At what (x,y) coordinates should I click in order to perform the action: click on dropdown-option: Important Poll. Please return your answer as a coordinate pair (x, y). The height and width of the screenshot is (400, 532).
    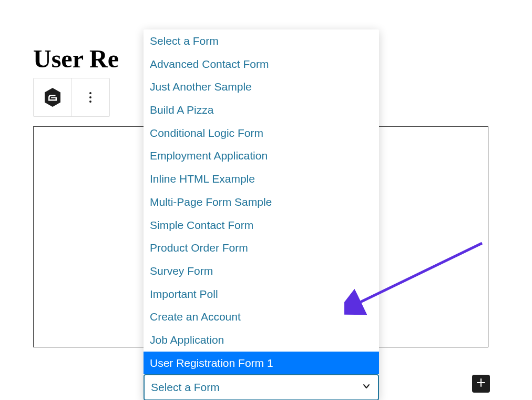
    Looking at the image, I should click on (261, 294).